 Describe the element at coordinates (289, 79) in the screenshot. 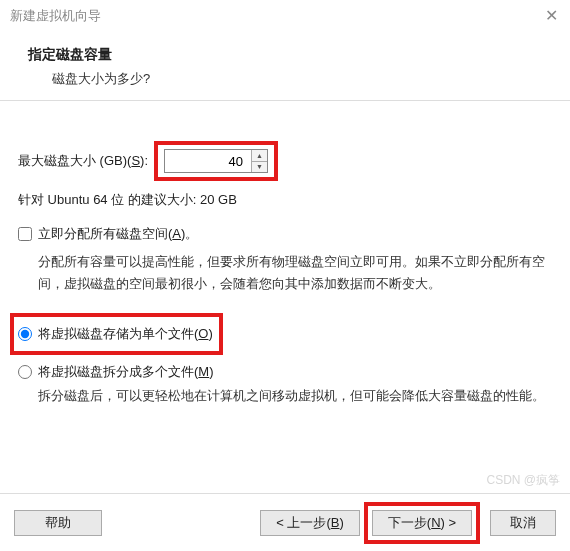

I see `page-subtitle: 磁盘大小为多少?` at that location.